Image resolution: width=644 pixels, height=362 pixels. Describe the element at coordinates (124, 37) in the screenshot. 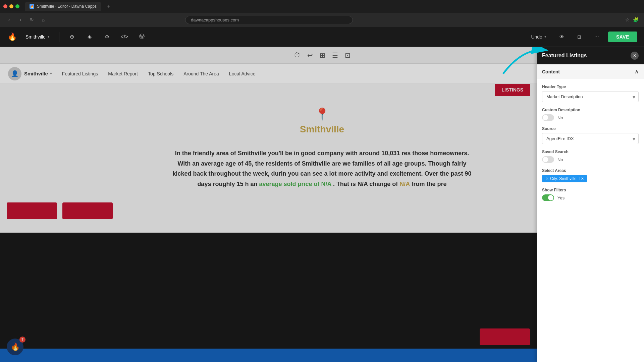

I see `code-button: </>` at that location.